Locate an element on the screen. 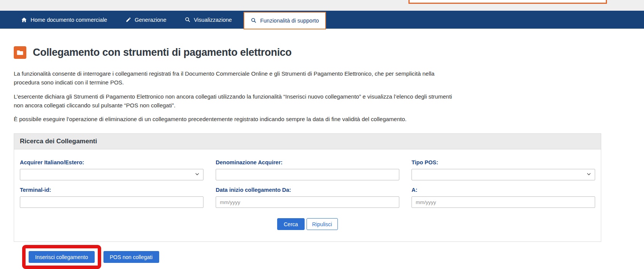 The height and width of the screenshot is (269, 644). nav-item-label: Visualizzazione is located at coordinates (213, 20).